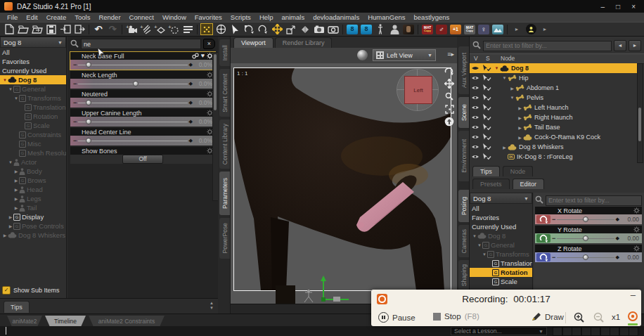  What do you see at coordinates (397, 318) in the screenshot?
I see `pause-button: Pause` at bounding box center [397, 318].